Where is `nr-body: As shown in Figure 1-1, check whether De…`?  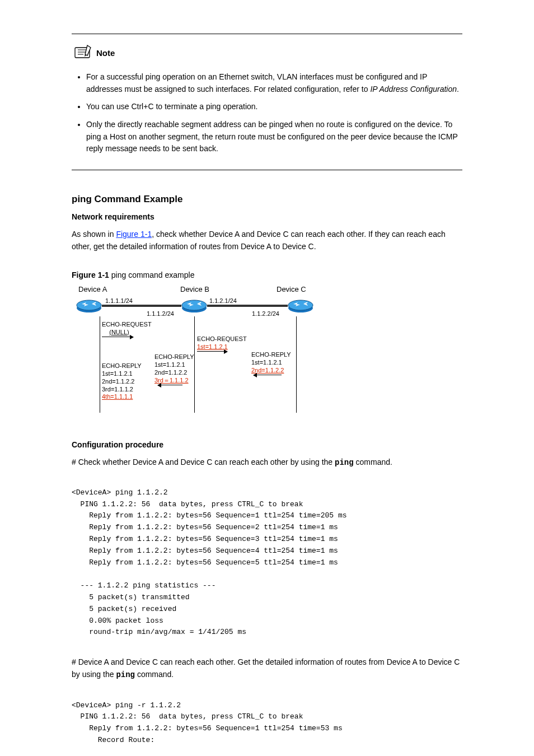 nr-body: As shown in Figure 1-1, check whether De… is located at coordinates (267, 241).